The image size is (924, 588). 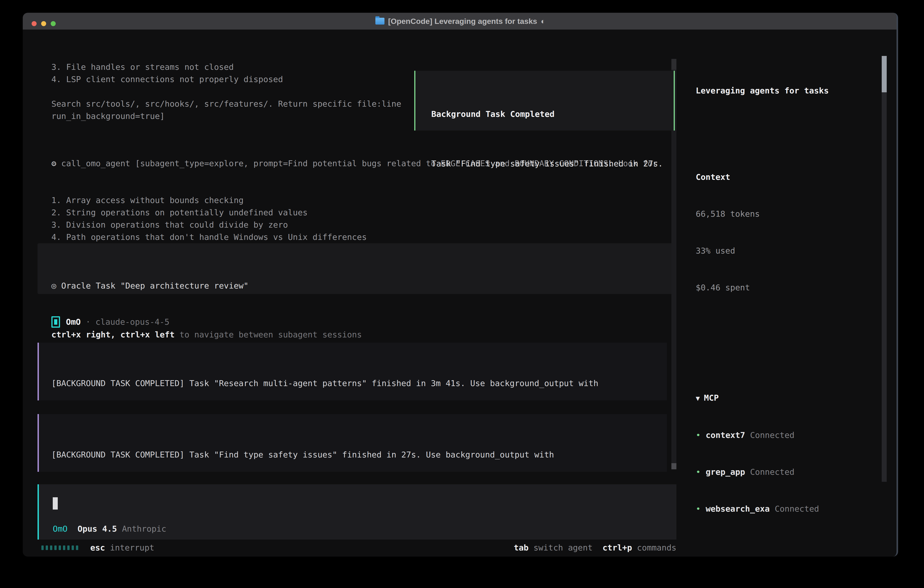 What do you see at coordinates (122, 548) in the screenshot?
I see `esc-hint: esc interrupt` at bounding box center [122, 548].